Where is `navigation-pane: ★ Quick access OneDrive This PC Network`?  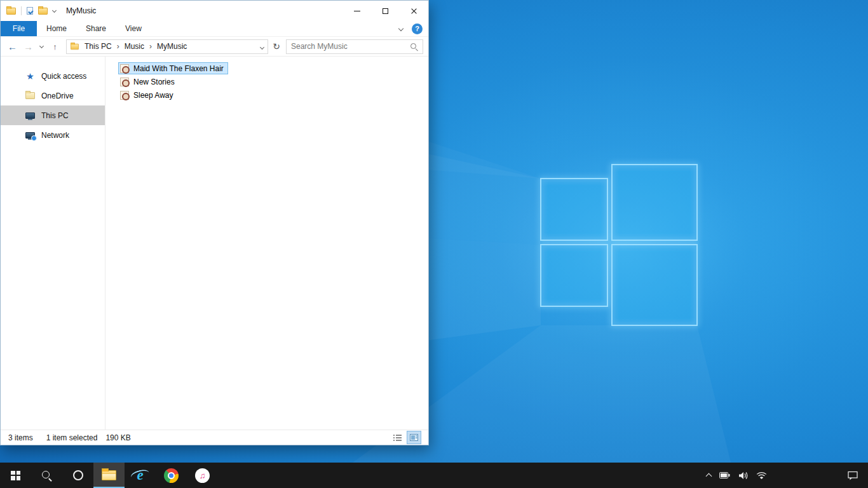 navigation-pane: ★ Quick access OneDrive This PC Network is located at coordinates (53, 243).